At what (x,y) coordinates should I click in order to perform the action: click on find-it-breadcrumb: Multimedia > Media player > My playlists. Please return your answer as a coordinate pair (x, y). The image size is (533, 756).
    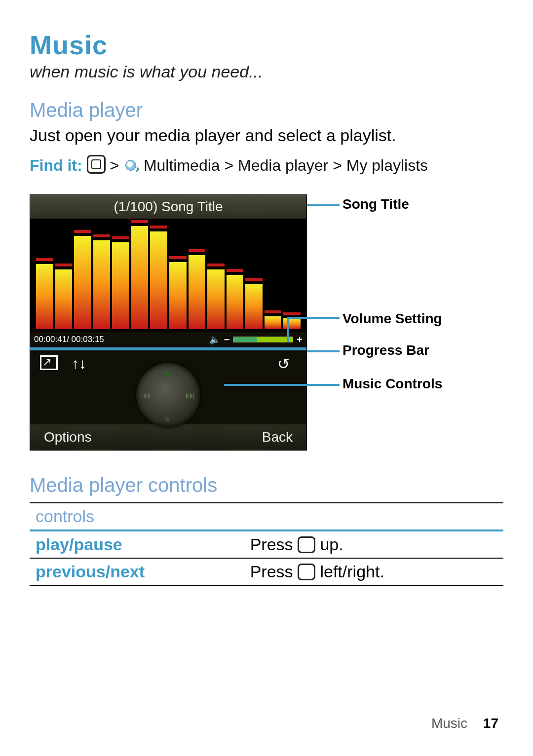
    Looking at the image, I should click on (286, 165).